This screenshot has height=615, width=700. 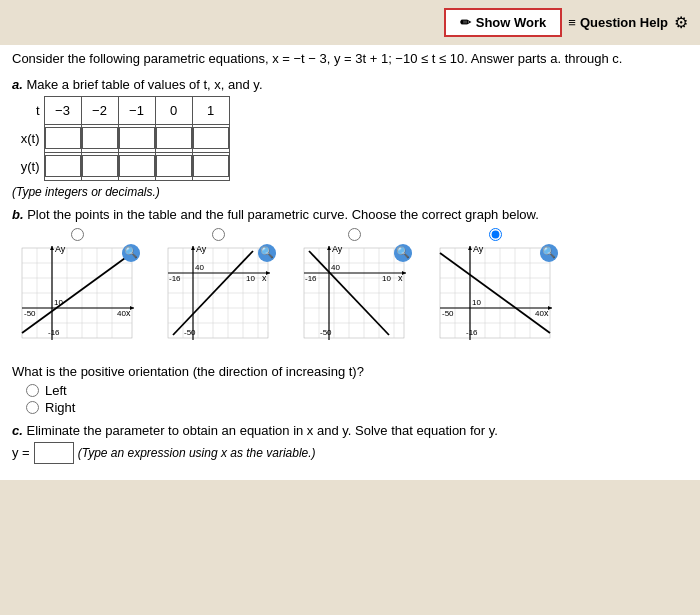 I want to click on orientation-question: What is the positive orientation (the di…, so click(x=350, y=372).